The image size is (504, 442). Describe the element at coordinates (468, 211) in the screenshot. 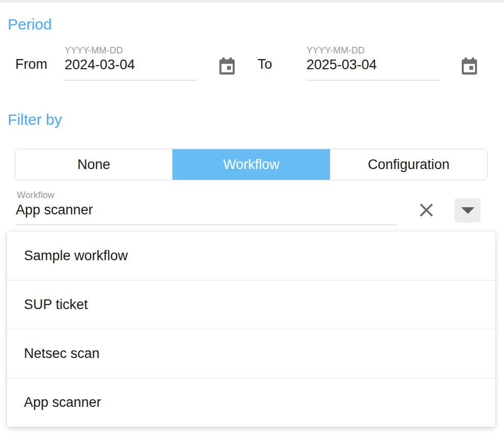

I see `caret-down-icon` at that location.